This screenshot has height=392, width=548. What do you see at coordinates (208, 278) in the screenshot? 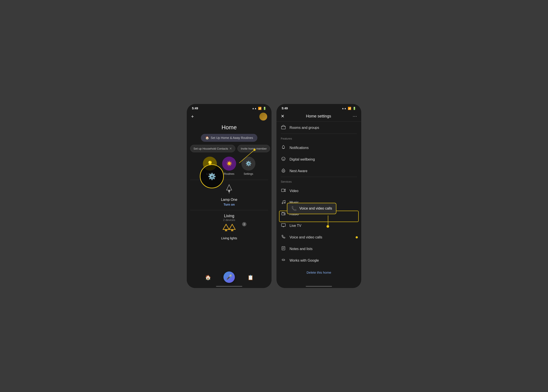
I see `nav-home: 🏠` at bounding box center [208, 278].